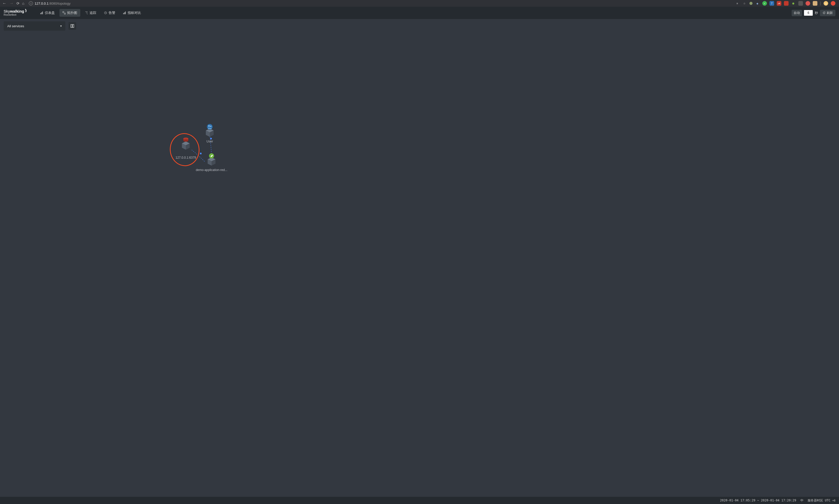 The image size is (839, 504). What do you see at coordinates (822, 501) in the screenshot?
I see `timezone-label: 服务器时区 UTC +8` at bounding box center [822, 501].